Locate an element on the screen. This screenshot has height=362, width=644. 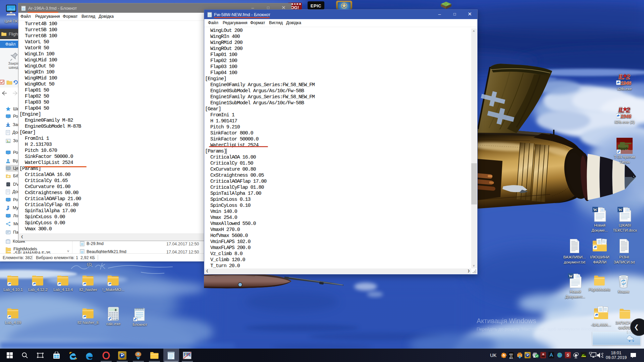
svg-text: 0 is located at coordinates (116, 310).